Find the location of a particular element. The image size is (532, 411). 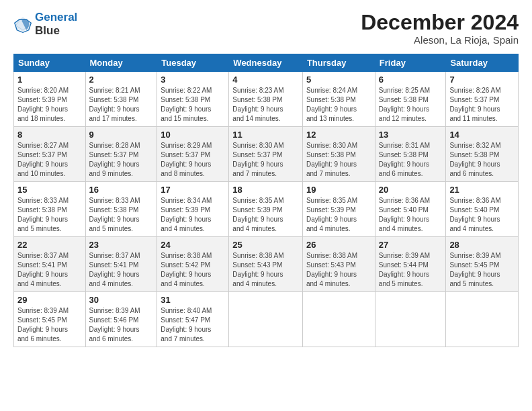

week-row-5: 29Sunrise: 8:39 AM Sunset: 5:45 PM Dayli… is located at coordinates (266, 320).